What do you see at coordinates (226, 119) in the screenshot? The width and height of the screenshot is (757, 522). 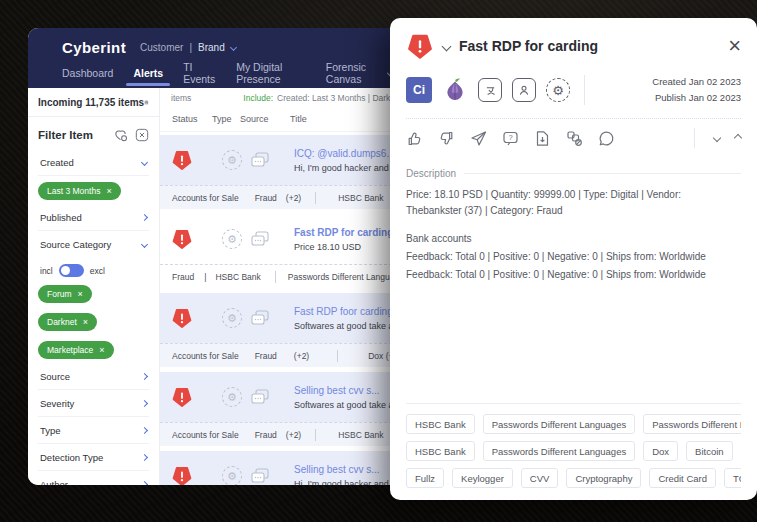 I see `column-type: Type` at bounding box center [226, 119].